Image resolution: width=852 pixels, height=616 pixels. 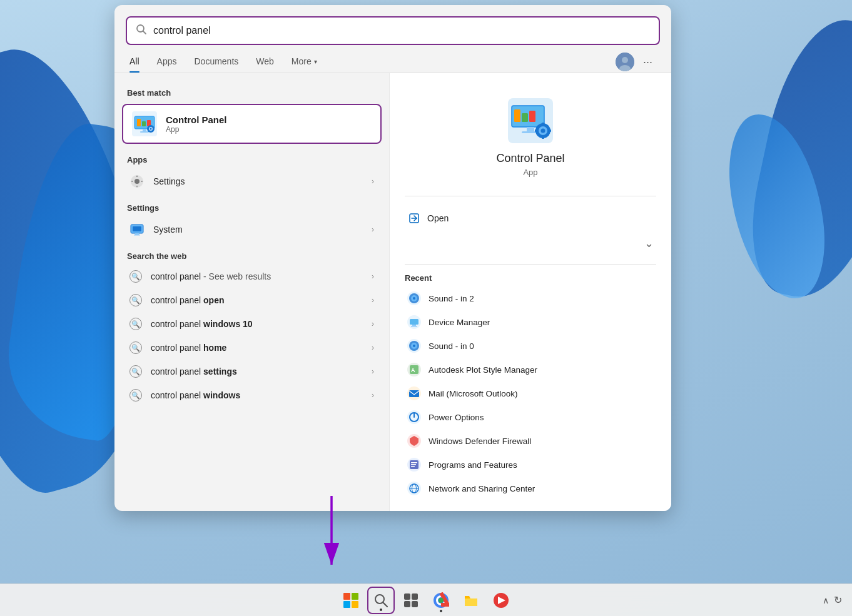 I want to click on open-label: Open, so click(x=438, y=218).